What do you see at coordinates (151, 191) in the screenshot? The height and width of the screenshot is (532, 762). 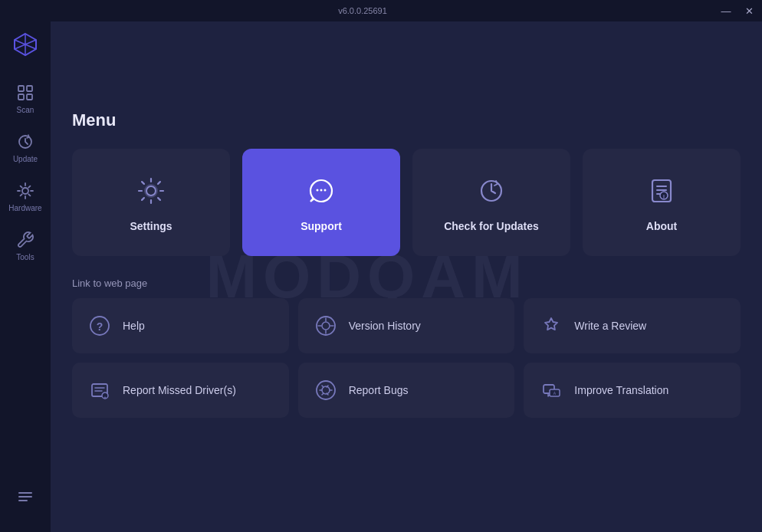 I see `settings-icon` at bounding box center [151, 191].